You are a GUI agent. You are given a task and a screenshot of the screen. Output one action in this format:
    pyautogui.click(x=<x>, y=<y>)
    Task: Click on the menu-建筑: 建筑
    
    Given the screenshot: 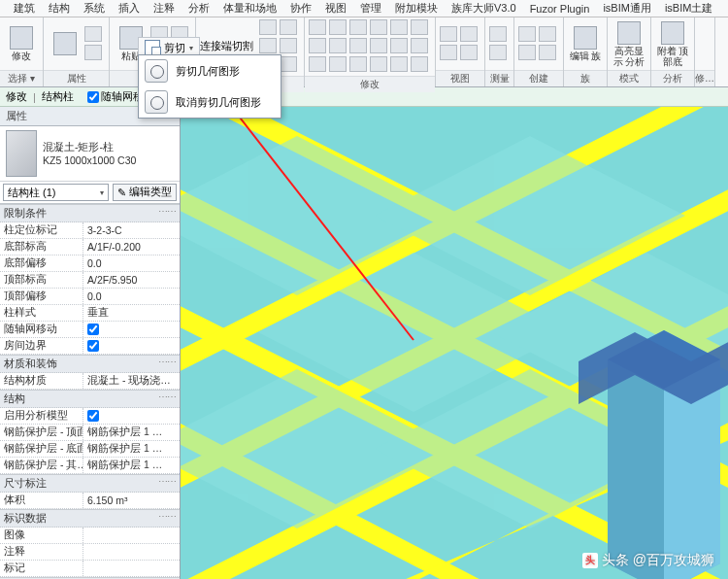 What is the action you would take?
    pyautogui.click(x=24, y=9)
    